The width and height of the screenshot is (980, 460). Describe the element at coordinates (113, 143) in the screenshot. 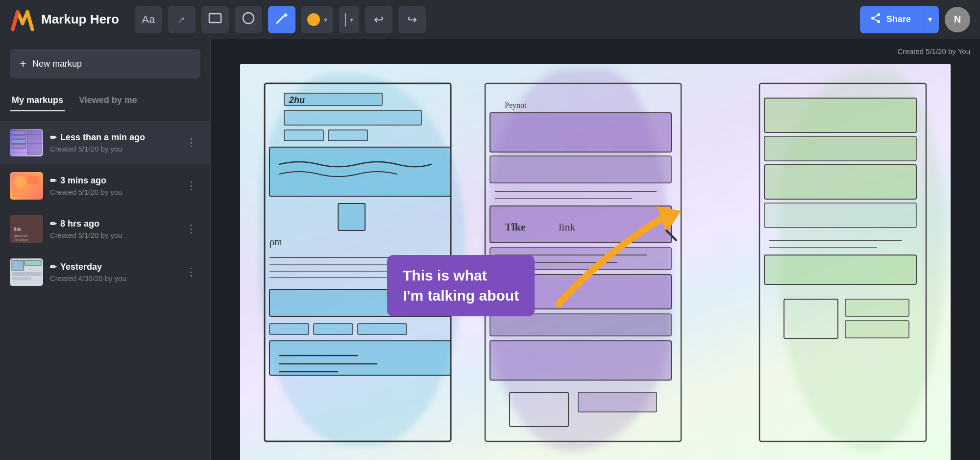

I see `markup-info: ✏ Less than a min ago Created 5/1/20 by …` at that location.